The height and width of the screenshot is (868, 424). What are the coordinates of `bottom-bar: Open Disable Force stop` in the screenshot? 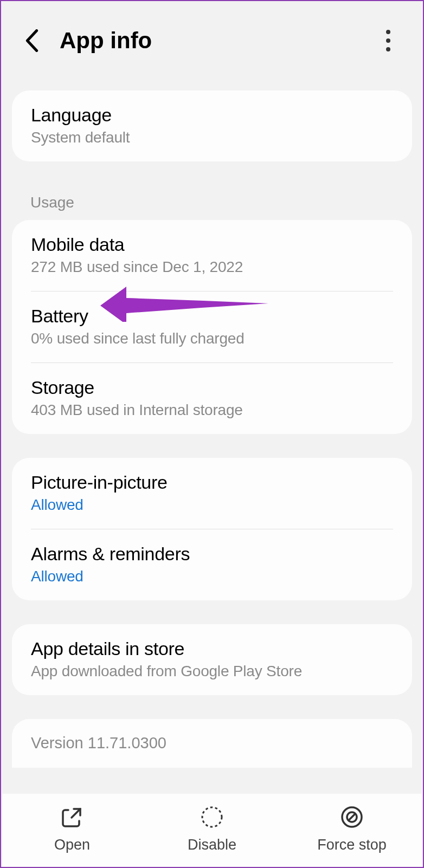 It's located at (212, 830).